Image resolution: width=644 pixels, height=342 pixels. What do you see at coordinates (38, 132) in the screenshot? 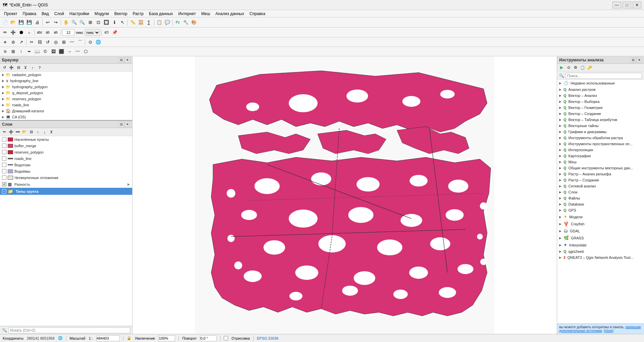
I see `layers-up-btn: ↑` at bounding box center [38, 132].